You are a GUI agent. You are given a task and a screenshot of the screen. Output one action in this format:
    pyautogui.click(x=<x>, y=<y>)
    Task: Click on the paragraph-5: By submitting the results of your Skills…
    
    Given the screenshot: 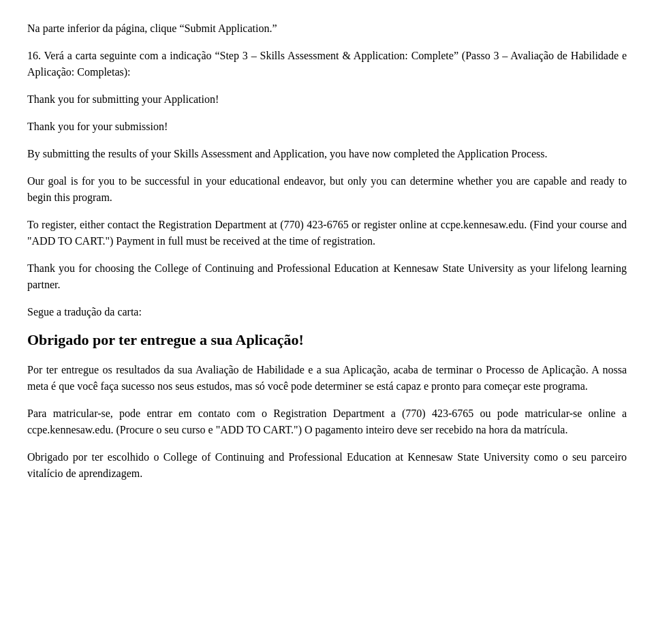 What is the action you would take?
    pyautogui.click(x=327, y=154)
    